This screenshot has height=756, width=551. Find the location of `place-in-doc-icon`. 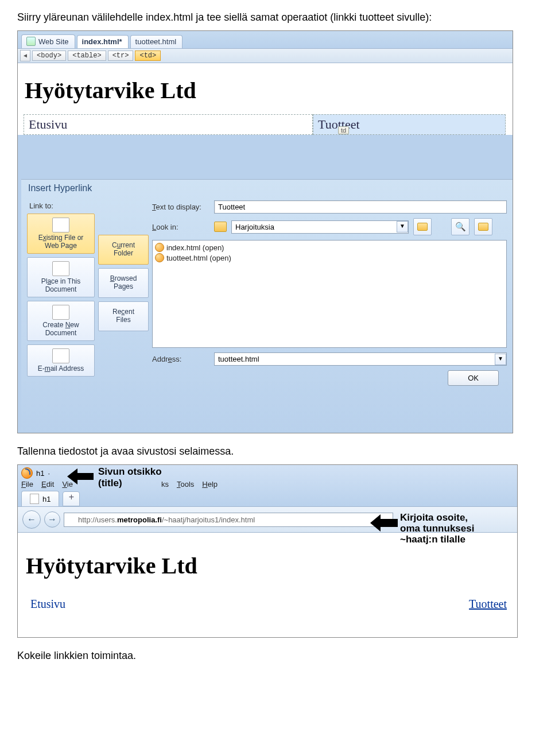

place-in-doc-icon is located at coordinates (61, 269).